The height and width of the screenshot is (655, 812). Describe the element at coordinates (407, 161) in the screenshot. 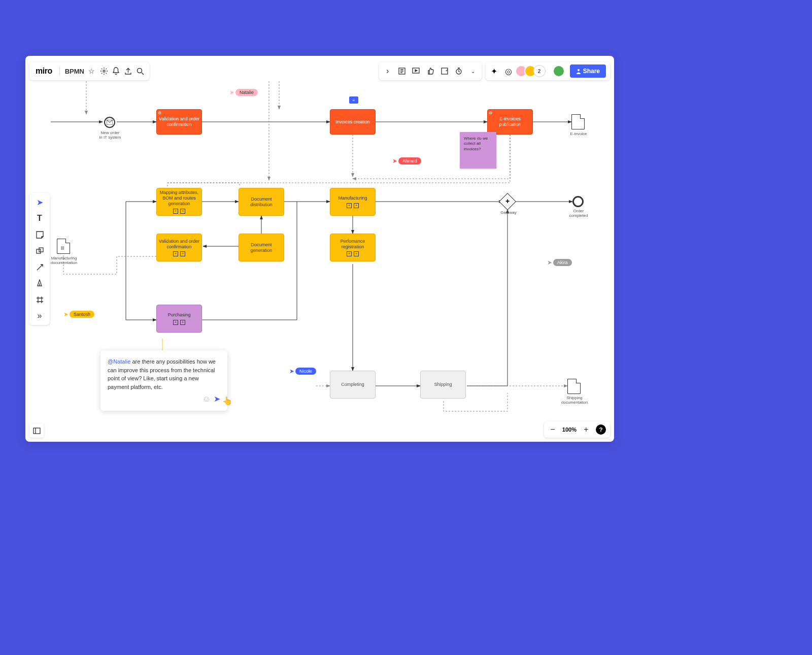

I see `cursor-ahmed: ➤Ahmed` at that location.